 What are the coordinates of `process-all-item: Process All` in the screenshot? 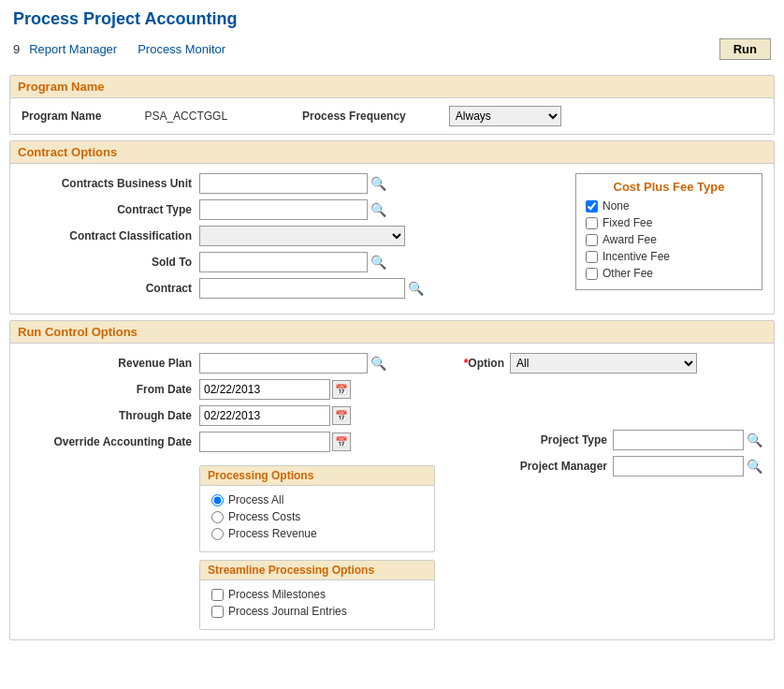 It's located at (317, 500).